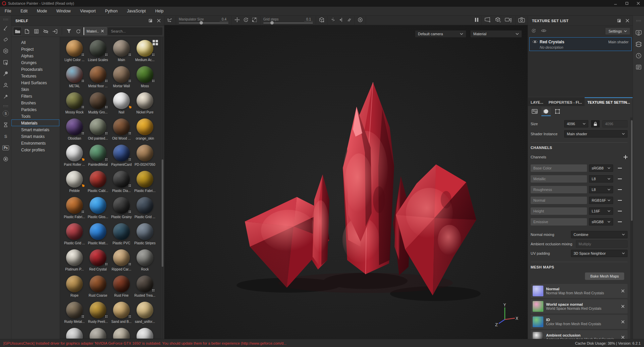 This screenshot has height=347, width=644. Describe the element at coordinates (559, 190) in the screenshot. I see `channel-name-field: Roughness` at that location.